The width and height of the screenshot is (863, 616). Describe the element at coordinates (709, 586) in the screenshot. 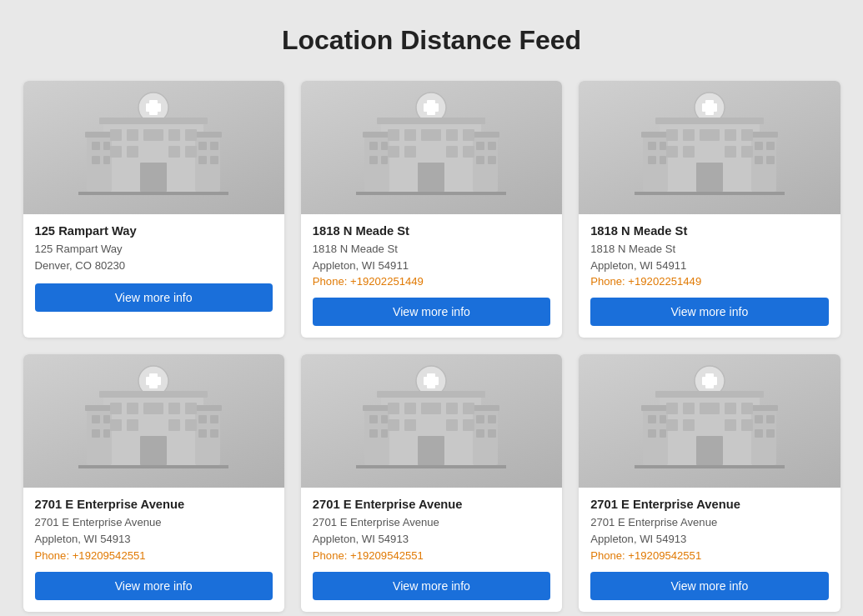

I see `view-more-info-button-6: View more info` at that location.